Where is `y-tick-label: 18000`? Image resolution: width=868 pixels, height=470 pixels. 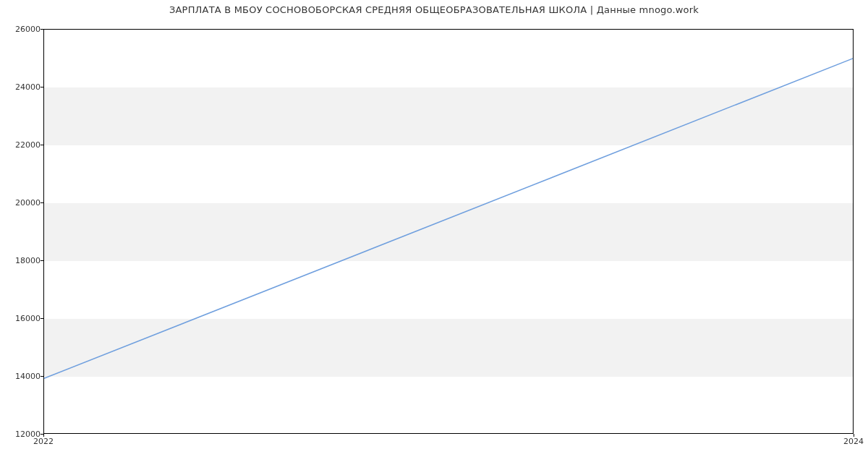 y-tick-label: 18000 is located at coordinates (22, 260).